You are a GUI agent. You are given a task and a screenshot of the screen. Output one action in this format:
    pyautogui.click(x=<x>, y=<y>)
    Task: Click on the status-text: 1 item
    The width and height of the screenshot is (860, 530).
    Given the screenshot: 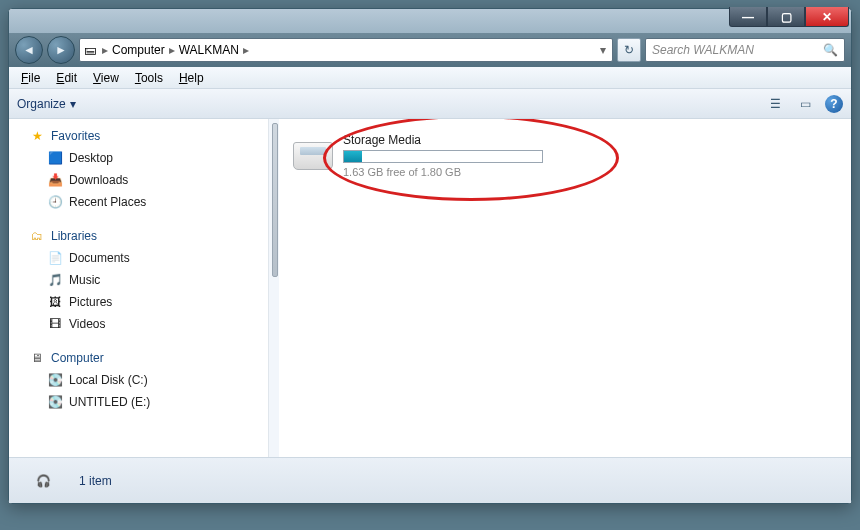 What is the action you would take?
    pyautogui.click(x=96, y=481)
    